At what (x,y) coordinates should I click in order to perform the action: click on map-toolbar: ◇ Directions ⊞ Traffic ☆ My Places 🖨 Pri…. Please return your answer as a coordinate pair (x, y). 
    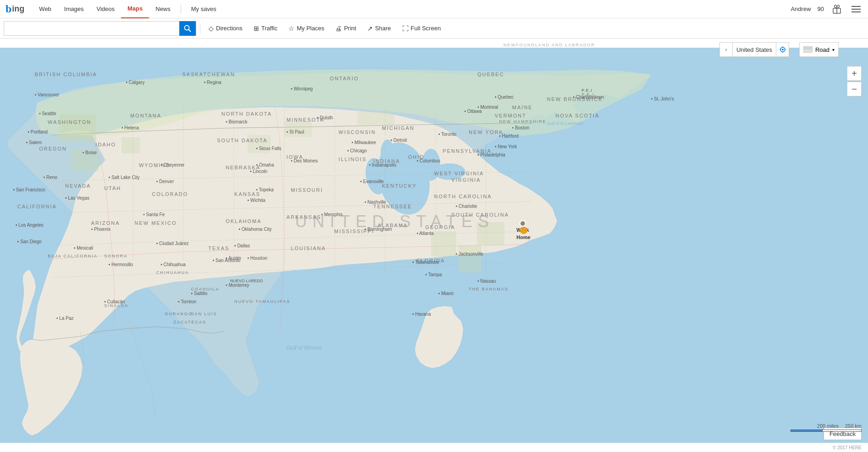
    Looking at the image, I should click on (434, 28).